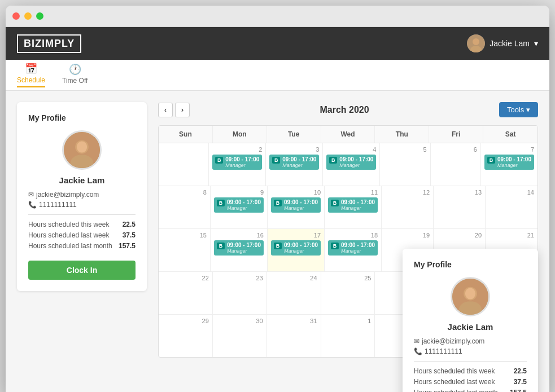 This screenshot has height=392, width=555. Describe the element at coordinates (512, 208) in the screenshot. I see `calendar-cell-1-6: 14` at that location.